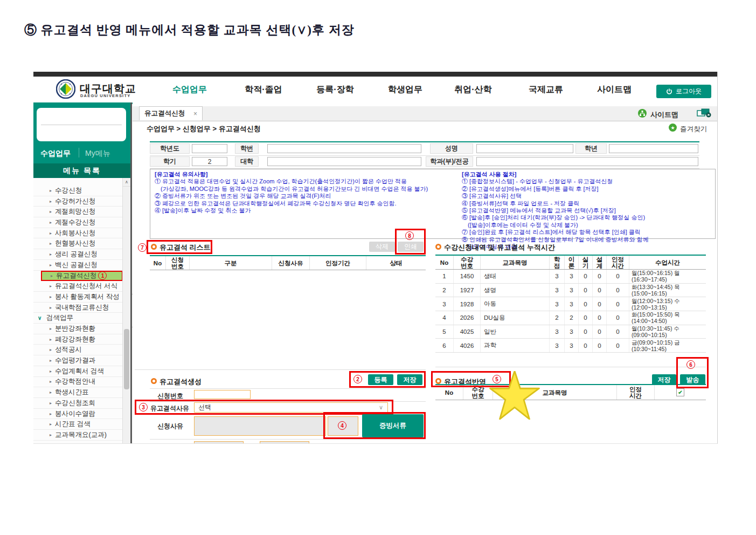 This screenshot has width=756, height=535. What do you see at coordinates (75, 202) in the screenshot?
I see `sidebar-item-label: 수강허가신청` at bounding box center [75, 202].